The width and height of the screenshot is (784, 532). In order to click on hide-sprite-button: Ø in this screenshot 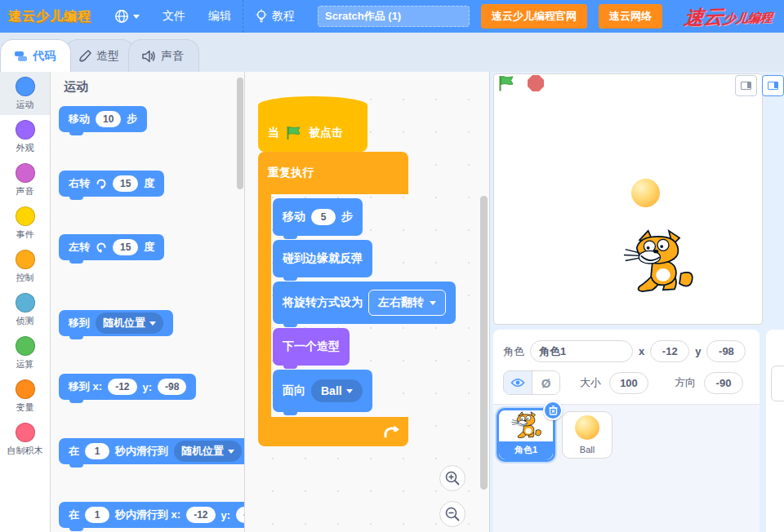, I will do `click(546, 383)`.